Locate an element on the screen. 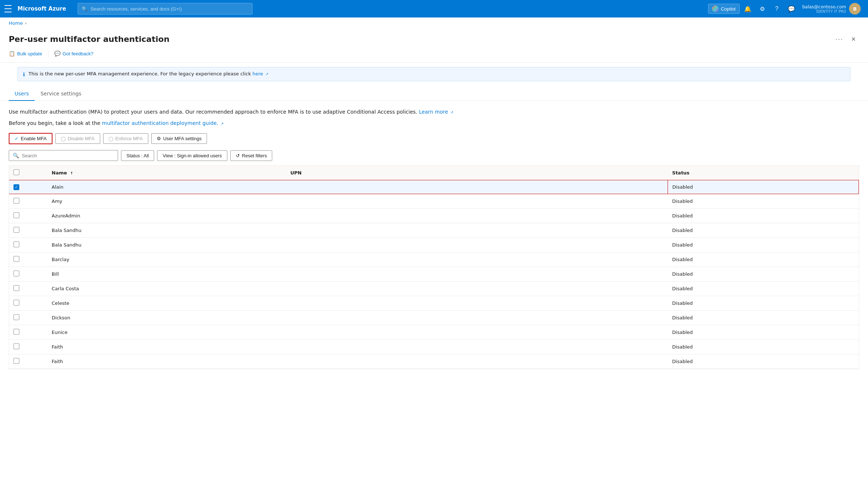 Image resolution: width=868 pixels, height=492 pixels. bulk-update-button: 📋 Bulk update is located at coordinates (26, 54).